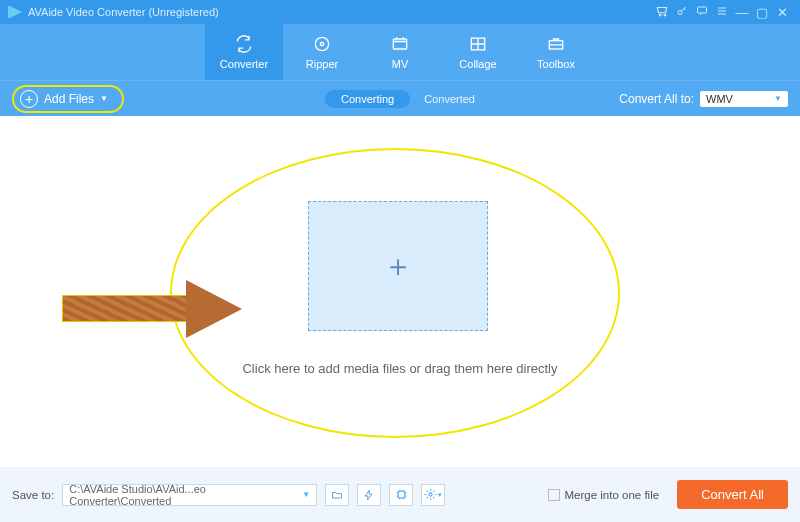  Describe the element at coordinates (186, 495) in the screenshot. I see `save-path-value: C:\AVAide Studio\AVAid...eo Converter\Co…` at that location.